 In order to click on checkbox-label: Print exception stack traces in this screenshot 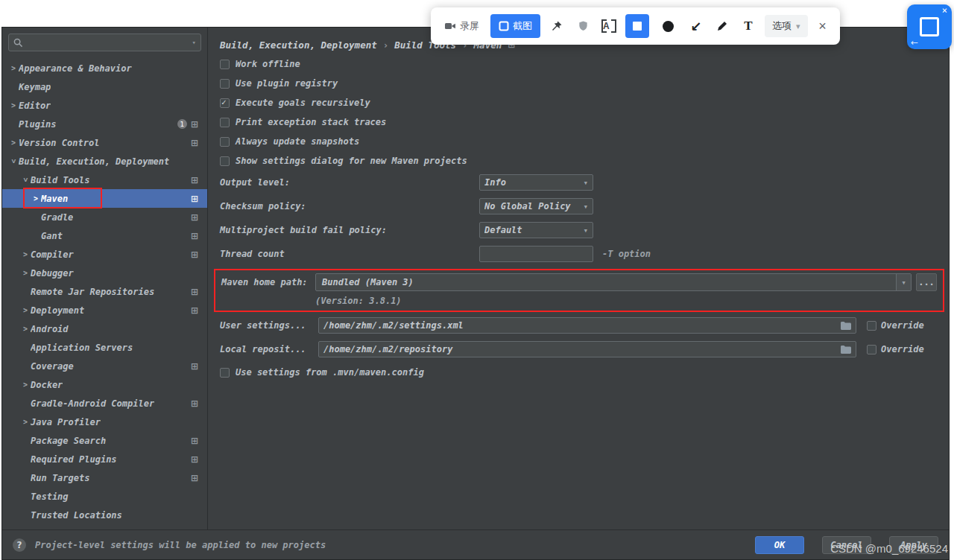, I will do `click(311, 122)`.